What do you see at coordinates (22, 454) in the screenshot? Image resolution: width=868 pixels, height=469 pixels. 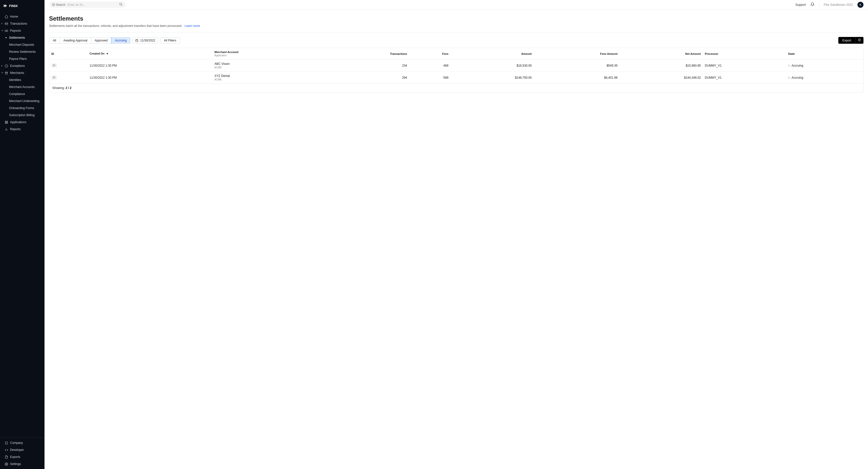 I see `sidebar-nav-bottom: CompanyDeveloperExportsSettings` at bounding box center [22, 454].